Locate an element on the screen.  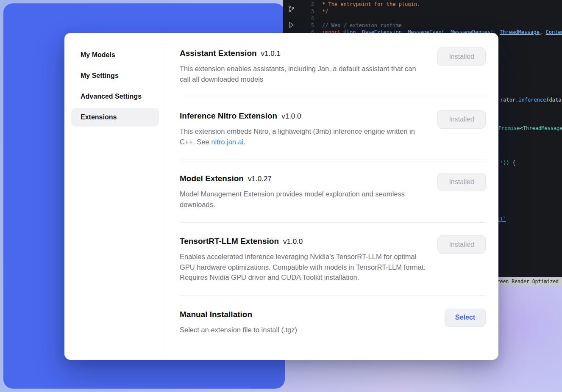
manual-installation-row: Manual Installation Select an extension … is located at coordinates (333, 320).